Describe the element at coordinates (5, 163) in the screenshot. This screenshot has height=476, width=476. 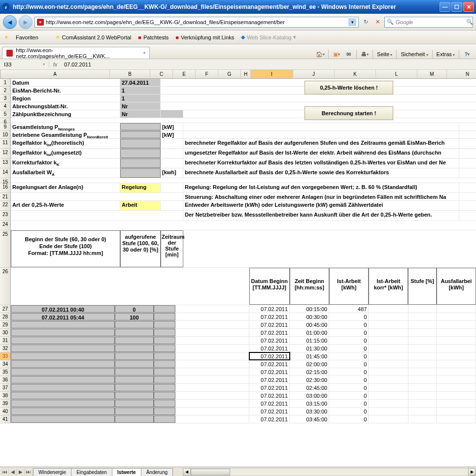
I see `row-header-13: 13` at that location.